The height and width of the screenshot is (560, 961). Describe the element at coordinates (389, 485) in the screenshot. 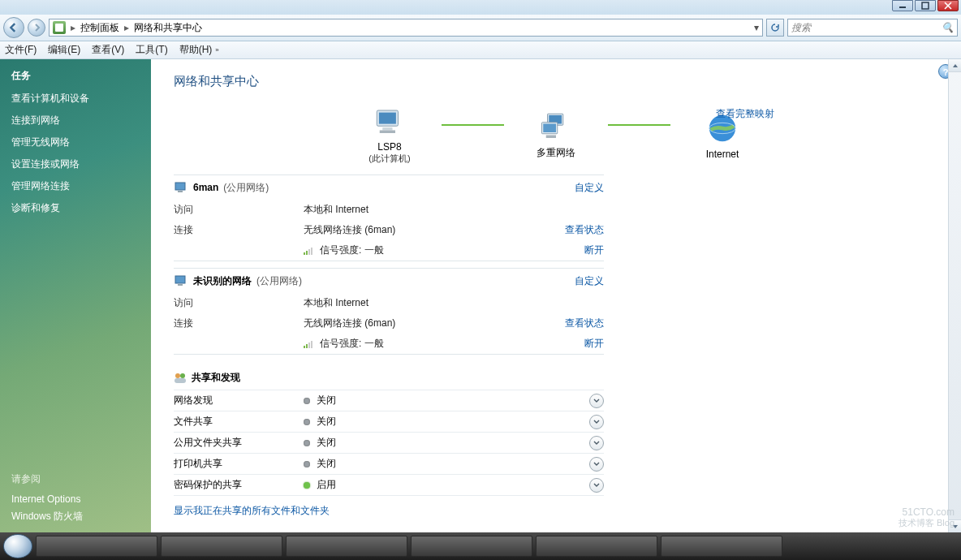

I see `sharing-row: 密码保护的共享 启用` at that location.